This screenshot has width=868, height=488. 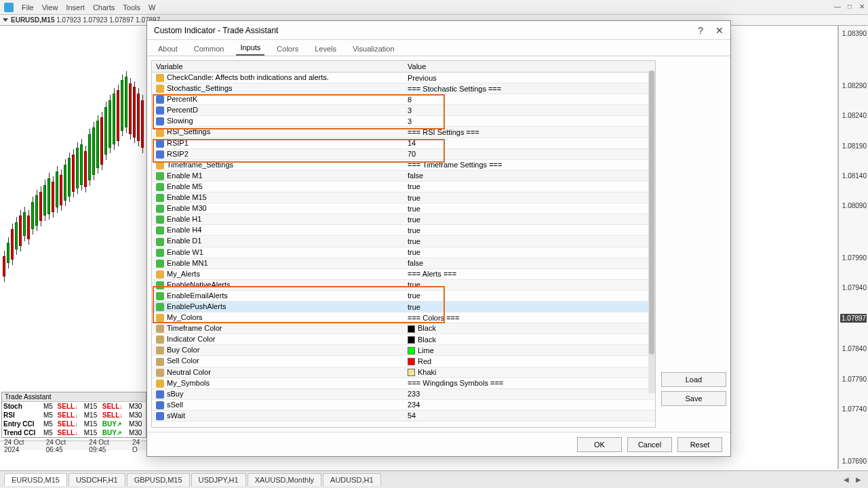 I want to click on symbol-label: EURUSD,M15, so click(x=33, y=20).